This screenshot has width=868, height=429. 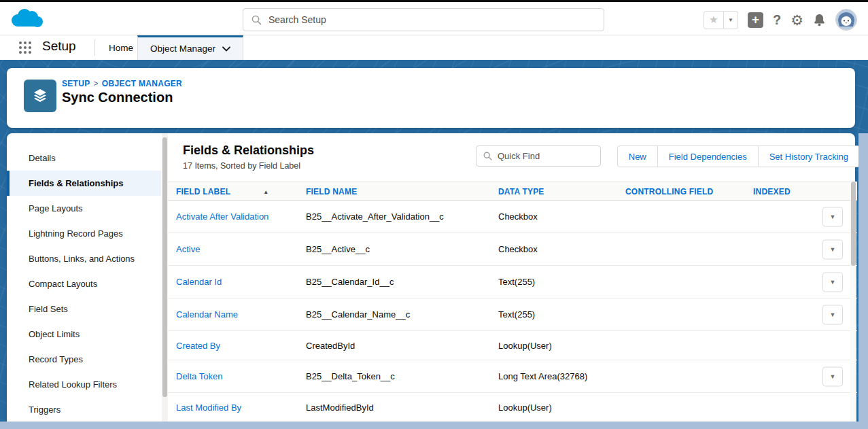 I want to click on nav-divider, so click(x=95, y=48).